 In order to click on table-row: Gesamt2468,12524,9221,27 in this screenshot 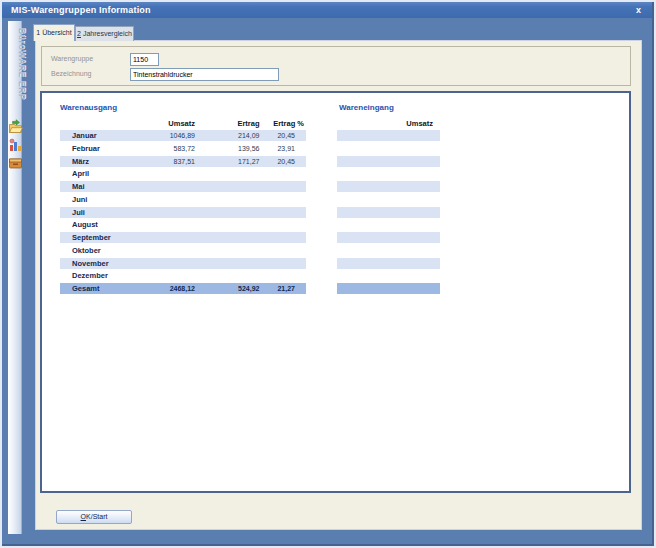, I will do `click(183, 288)`.